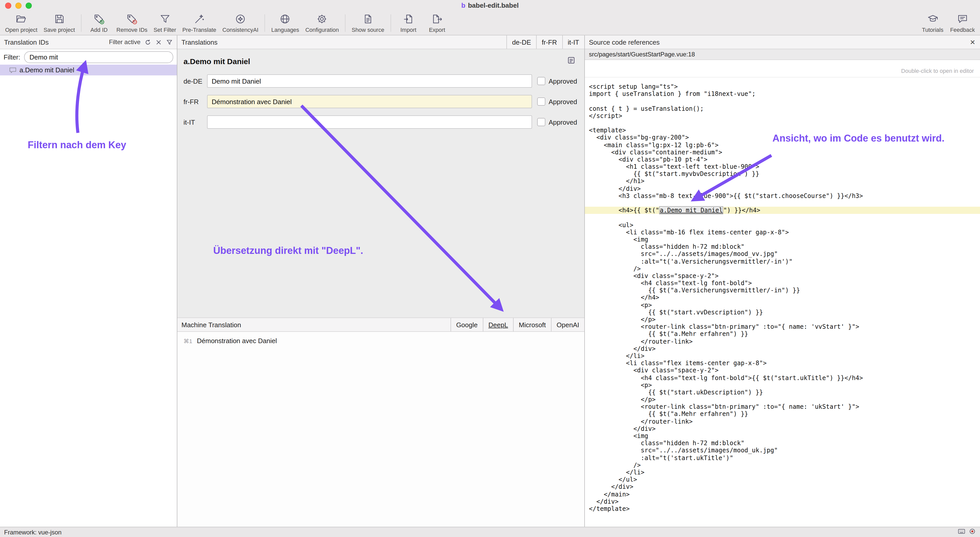 This screenshot has height=537, width=980. I want to click on source-references-header: Source code references ✕, so click(782, 42).